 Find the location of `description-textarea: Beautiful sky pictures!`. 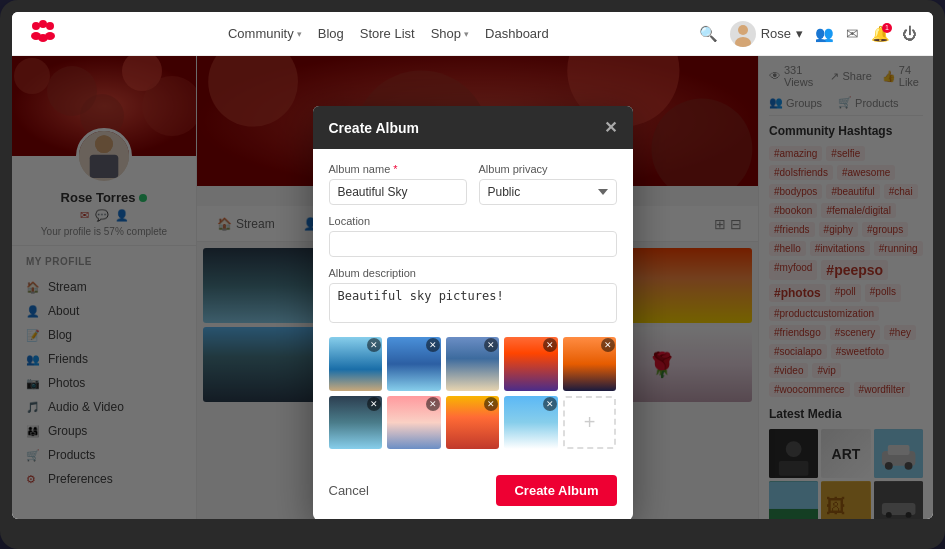

description-textarea: Beautiful sky pictures! is located at coordinates (473, 303).